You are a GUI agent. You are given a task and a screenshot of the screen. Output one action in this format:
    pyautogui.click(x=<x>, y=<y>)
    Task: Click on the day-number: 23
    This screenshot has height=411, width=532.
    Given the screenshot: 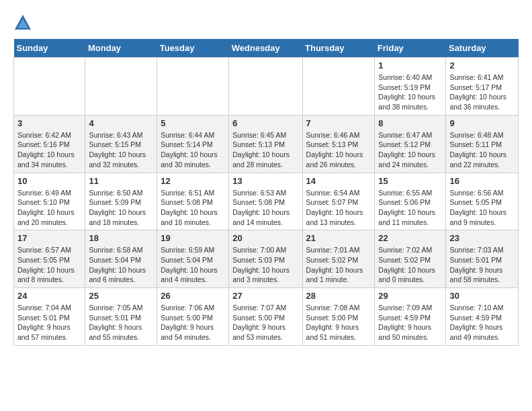 What is the action you would take?
    pyautogui.click(x=482, y=238)
    